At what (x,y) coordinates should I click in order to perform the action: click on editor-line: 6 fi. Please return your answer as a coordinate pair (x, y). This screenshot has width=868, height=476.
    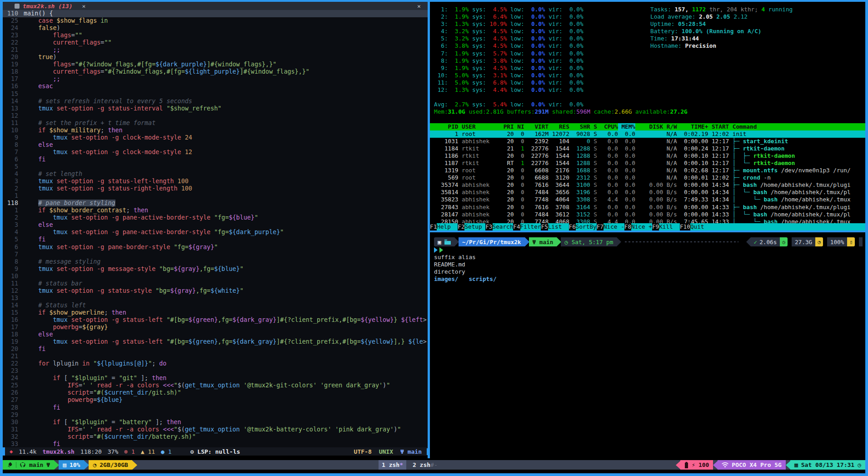
    Looking at the image, I should click on (215, 160).